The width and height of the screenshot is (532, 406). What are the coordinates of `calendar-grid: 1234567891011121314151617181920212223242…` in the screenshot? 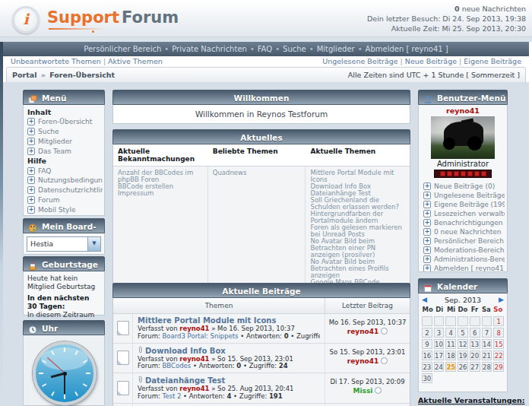 It's located at (463, 350).